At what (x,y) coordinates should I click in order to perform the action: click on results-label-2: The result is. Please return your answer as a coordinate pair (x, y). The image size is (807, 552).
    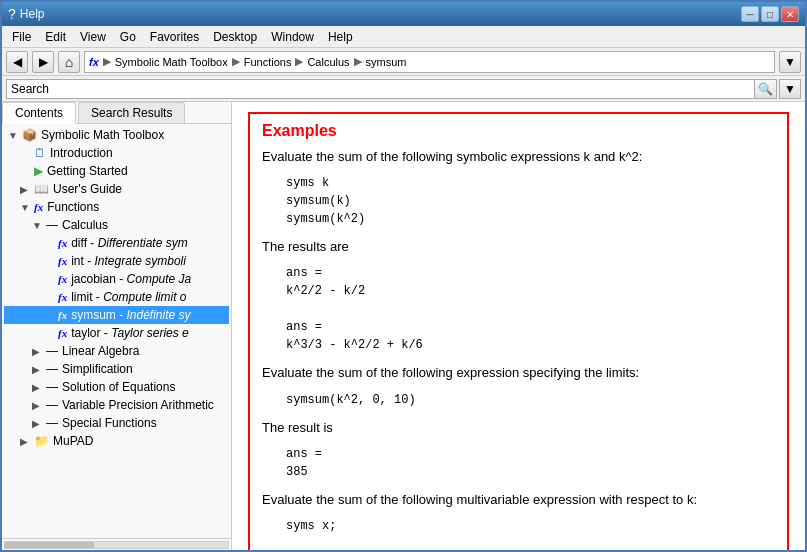
    Looking at the image, I should click on (518, 428).